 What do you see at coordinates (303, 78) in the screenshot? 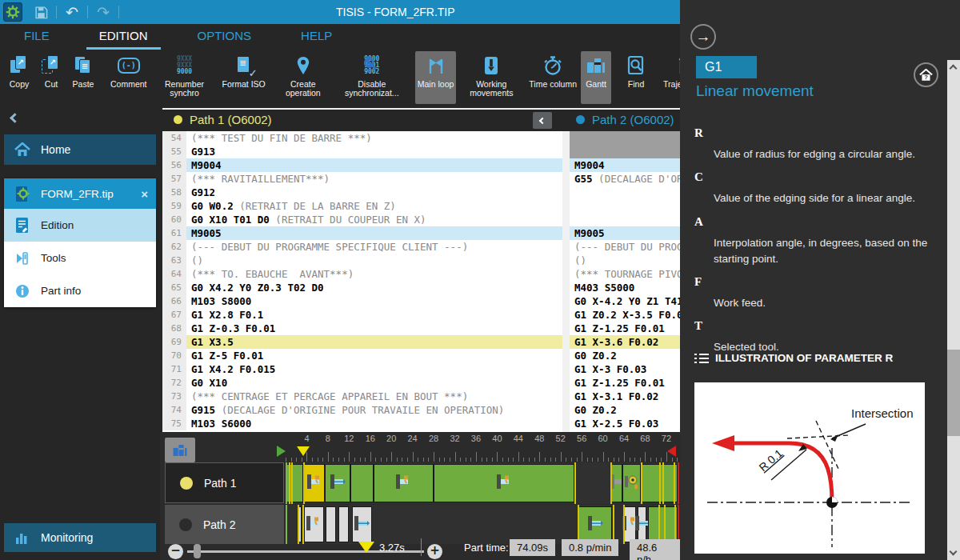
I see `create-operation-button: Create operation` at bounding box center [303, 78].